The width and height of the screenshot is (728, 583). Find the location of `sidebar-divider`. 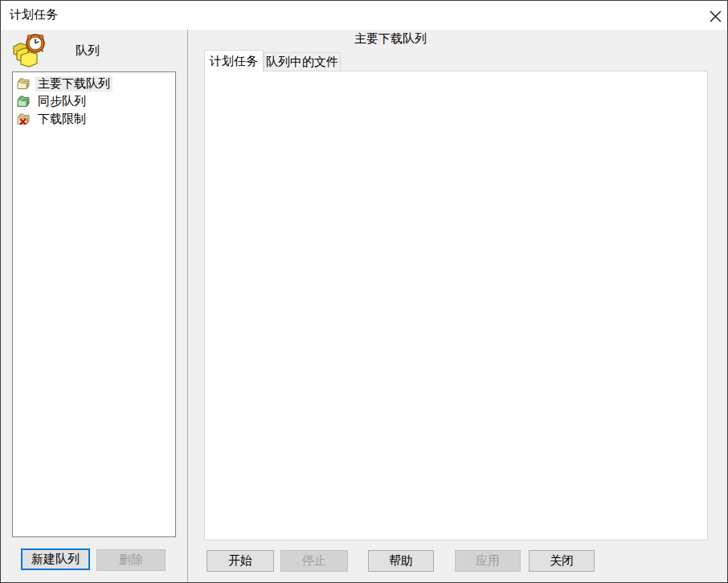

sidebar-divider is located at coordinates (188, 307).